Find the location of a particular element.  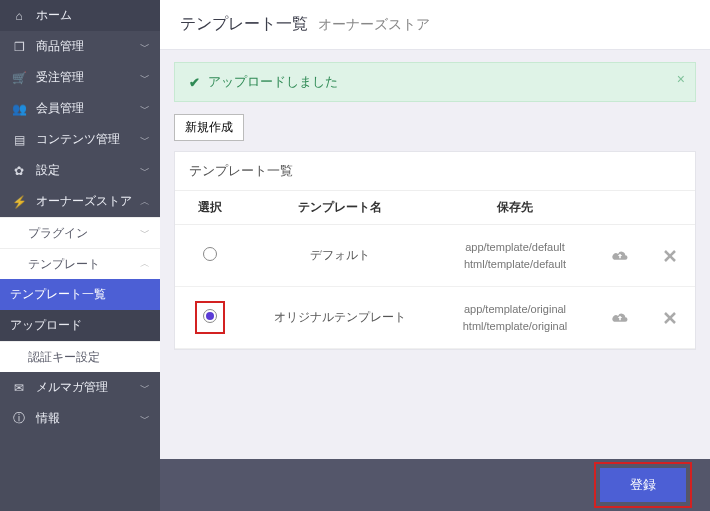

info-icon: ⓘ is located at coordinates (19, 418).